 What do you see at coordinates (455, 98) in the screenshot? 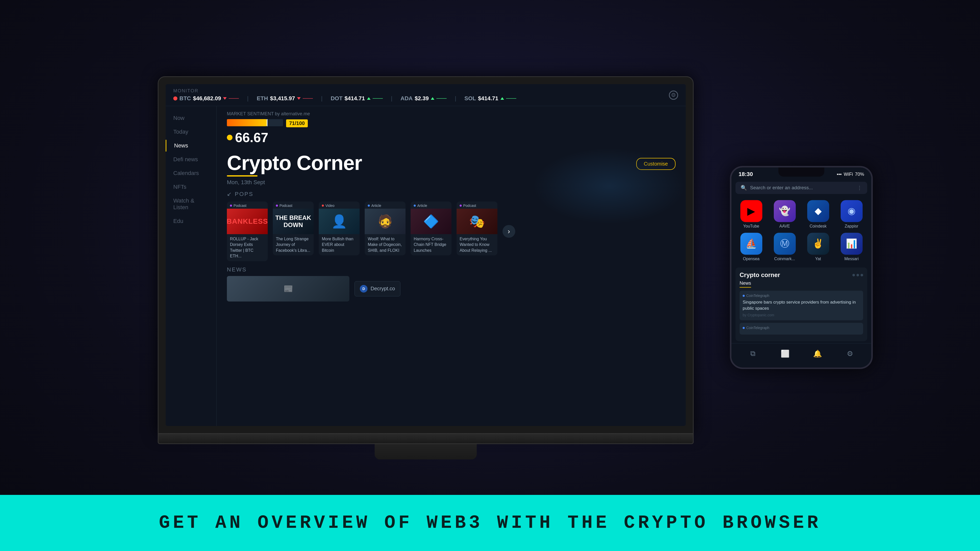
I see `sep4: |` at bounding box center [455, 98].